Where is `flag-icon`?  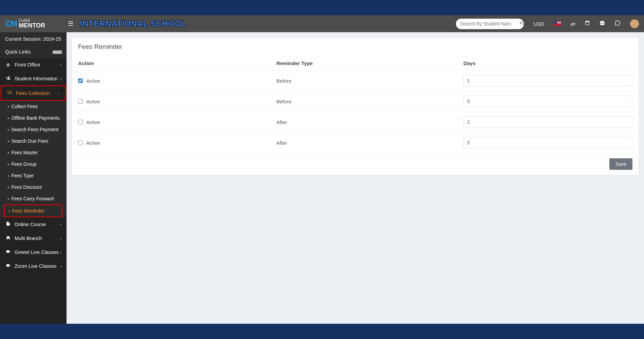 flag-icon is located at coordinates (557, 24).